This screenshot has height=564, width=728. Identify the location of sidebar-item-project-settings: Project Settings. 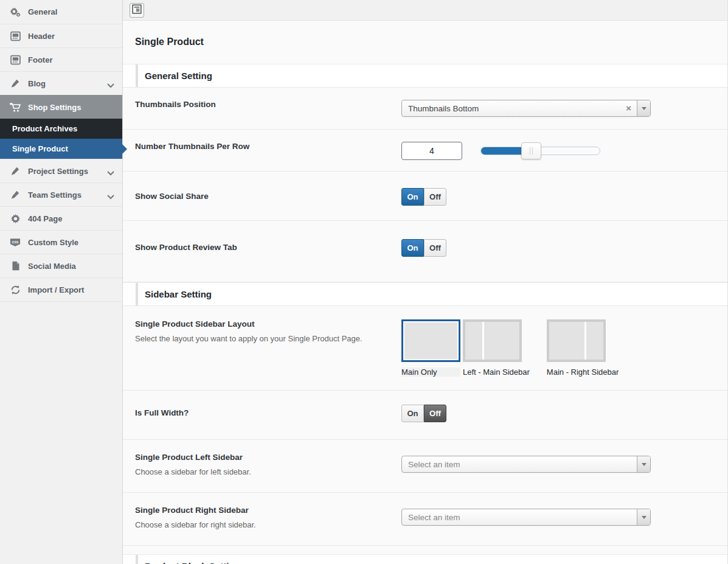
(61, 170).